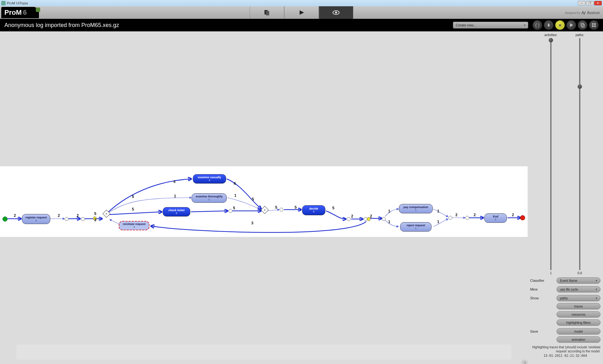  I want to click on activities-value: 1, so click(551, 273).